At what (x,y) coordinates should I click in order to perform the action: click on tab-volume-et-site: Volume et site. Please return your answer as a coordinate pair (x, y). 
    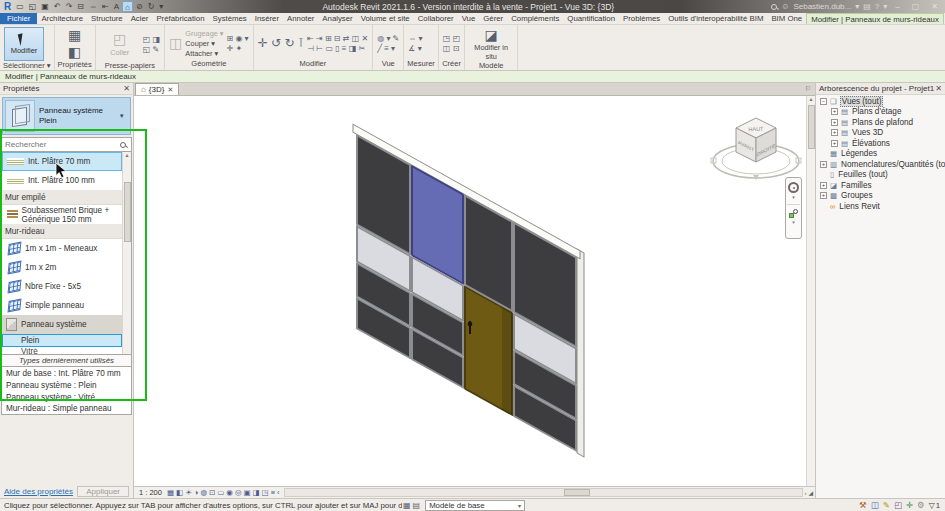
    Looking at the image, I should click on (386, 18).